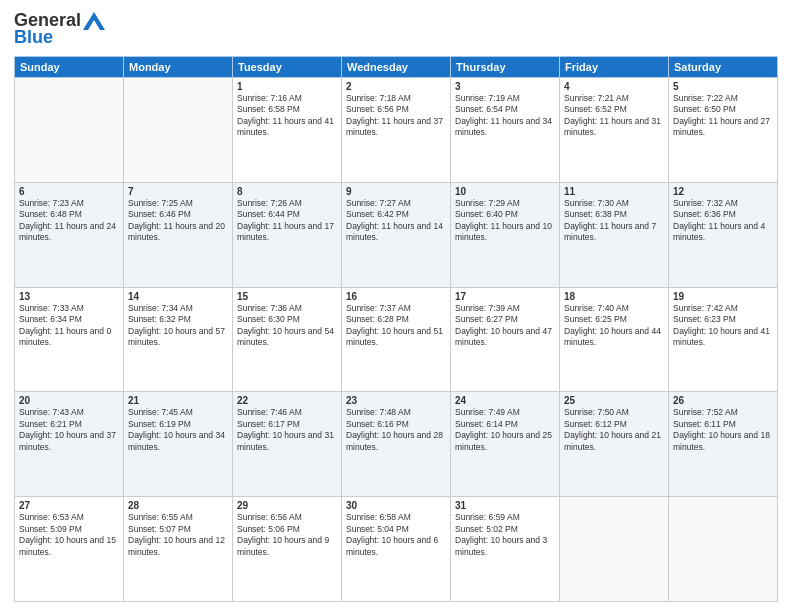 Image resolution: width=792 pixels, height=612 pixels. Describe the element at coordinates (287, 192) in the screenshot. I see `day-number: 8` at that location.